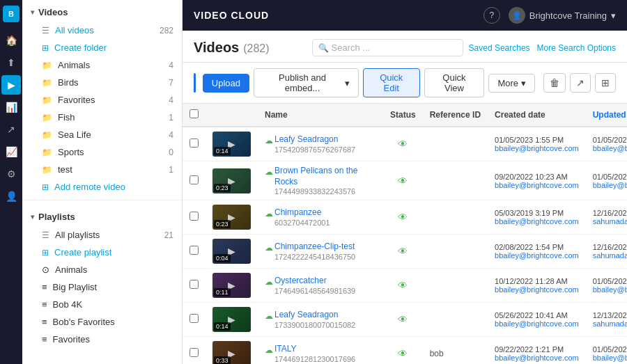 The height and width of the screenshot is (364, 627). I want to click on cloud-status-icon-6: ☁, so click(269, 350).